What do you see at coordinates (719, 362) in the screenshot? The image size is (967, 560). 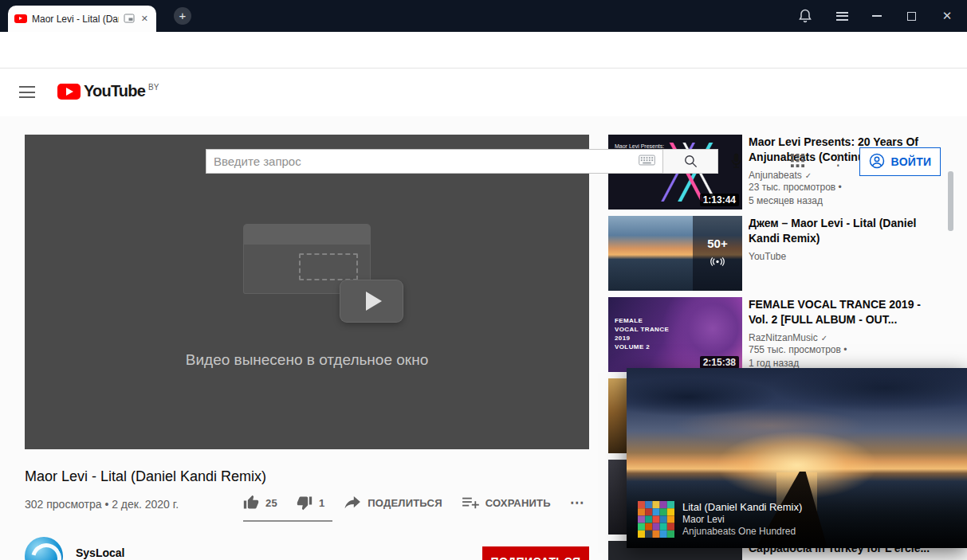 I see `video-duration: 2:15:38` at bounding box center [719, 362].